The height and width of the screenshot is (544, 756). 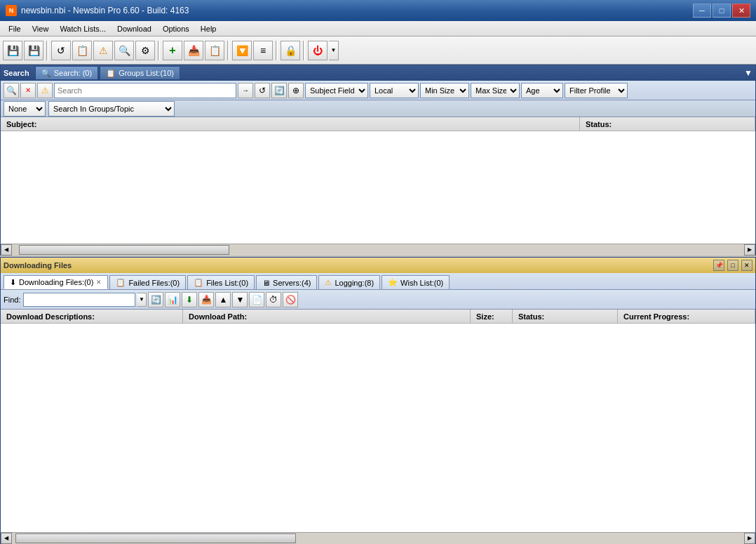 What do you see at coordinates (124, 51) in the screenshot?
I see `search-mag-button: 🔍` at bounding box center [124, 51].